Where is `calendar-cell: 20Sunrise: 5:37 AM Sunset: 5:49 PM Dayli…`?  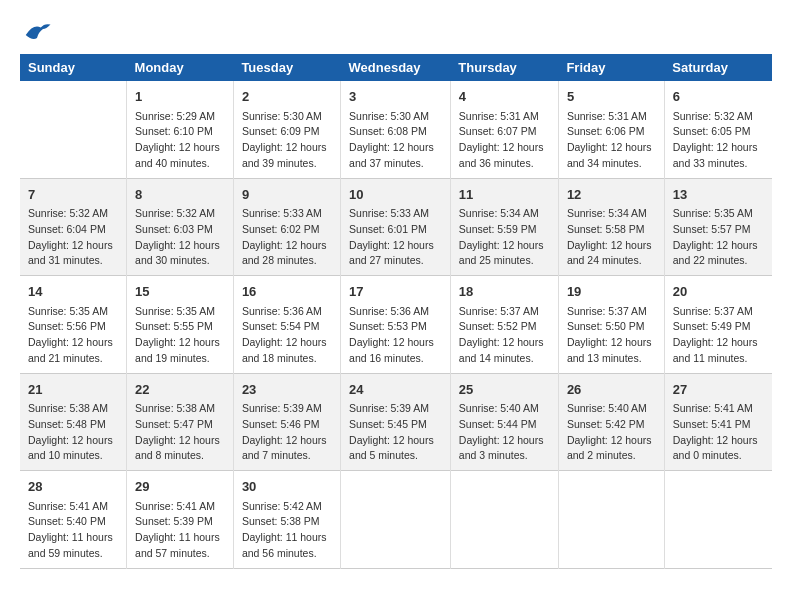 calendar-cell: 20Sunrise: 5:37 AM Sunset: 5:49 PM Dayli… is located at coordinates (718, 325).